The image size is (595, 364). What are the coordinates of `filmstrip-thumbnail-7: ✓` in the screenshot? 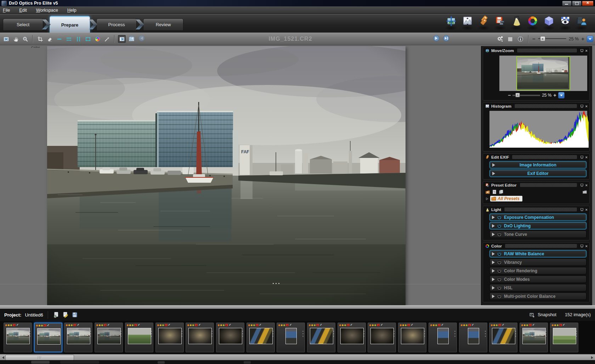 It's located at (200, 337).